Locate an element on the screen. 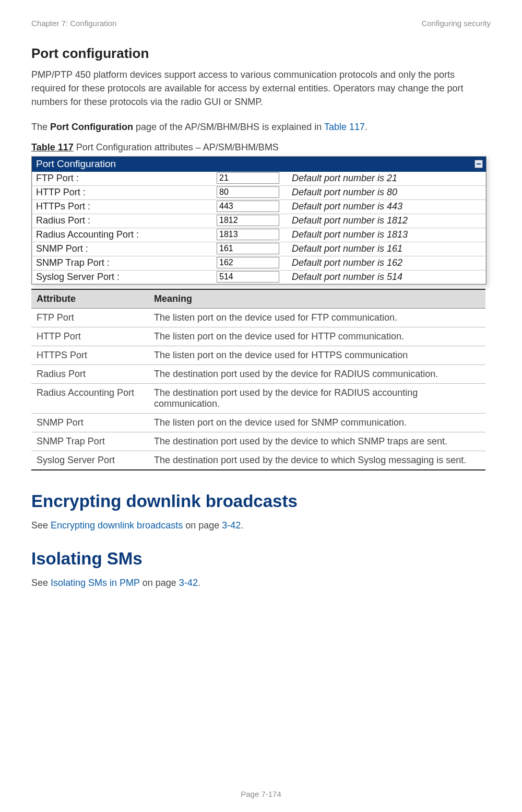  panel-title: Port Configuration is located at coordinates (76, 164).